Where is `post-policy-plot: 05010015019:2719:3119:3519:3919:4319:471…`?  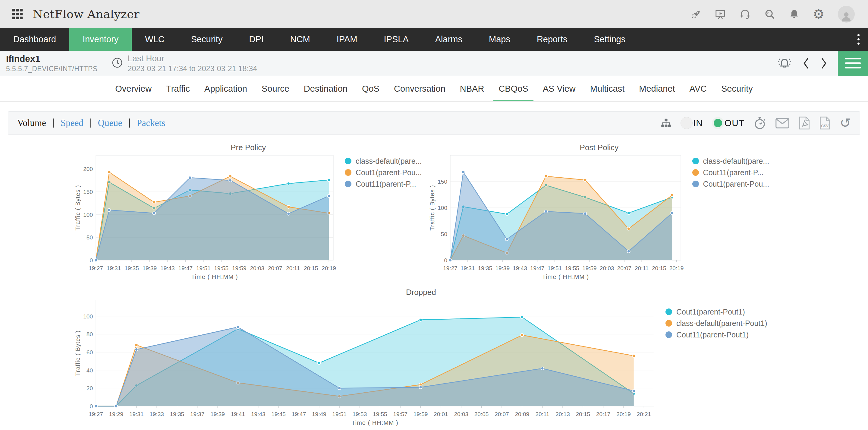 post-policy-plot: 05010015019:2719:3119:3519:3919:4319:471… is located at coordinates (557, 218).